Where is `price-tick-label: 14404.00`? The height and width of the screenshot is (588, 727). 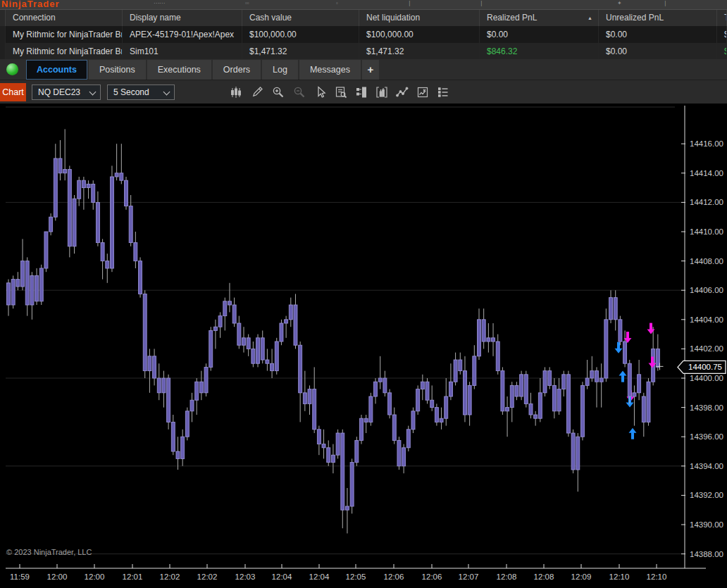
price-tick-label: 14404.00 is located at coordinates (707, 320).